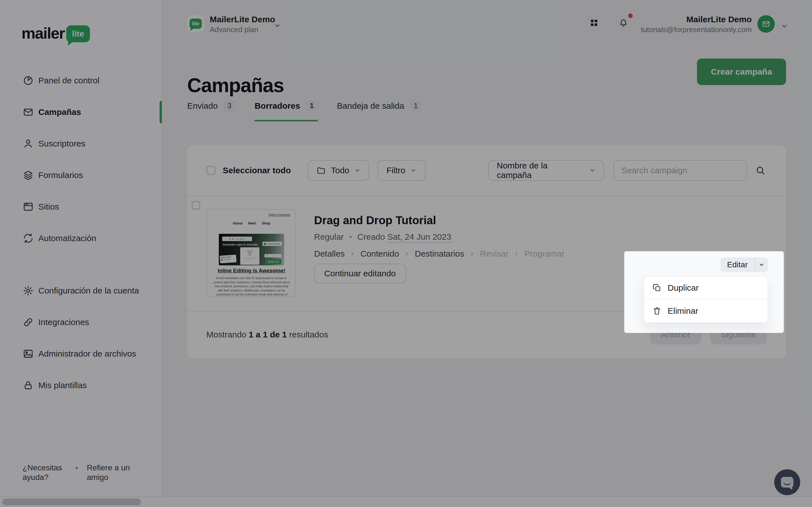 The width and height of the screenshot is (812, 507). I want to click on create-campaign-button: Crear campaña, so click(742, 72).